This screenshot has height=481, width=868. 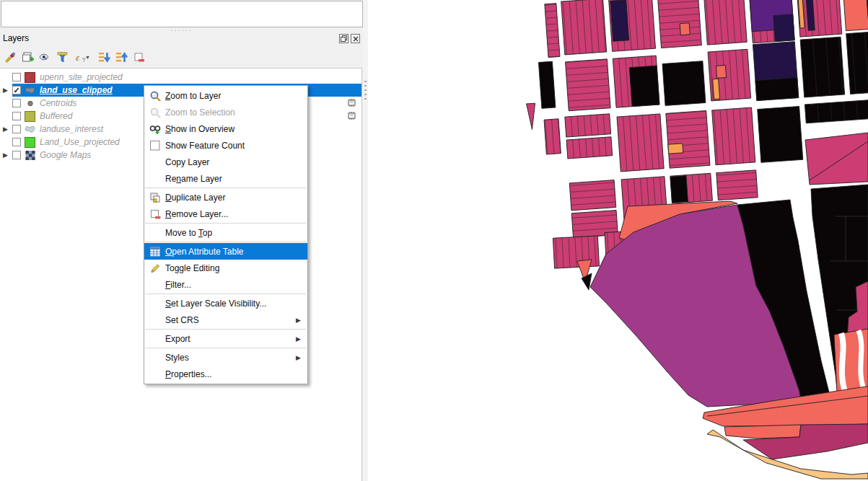 I want to click on add-group-button, so click(x=27, y=57).